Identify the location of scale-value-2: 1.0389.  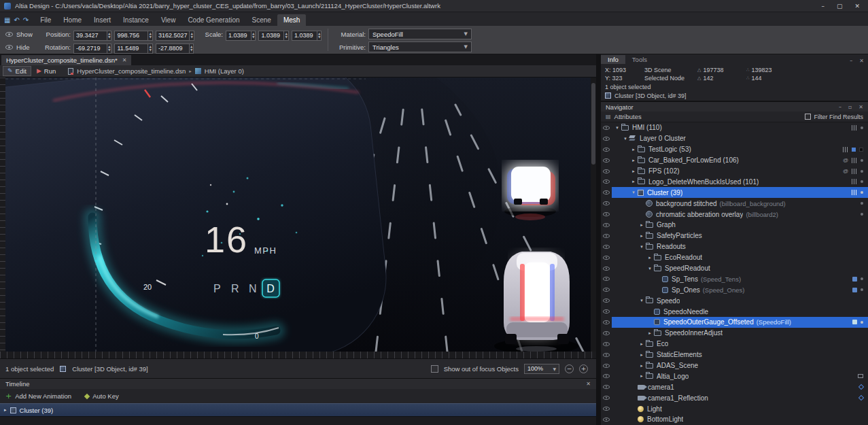
(305, 35).